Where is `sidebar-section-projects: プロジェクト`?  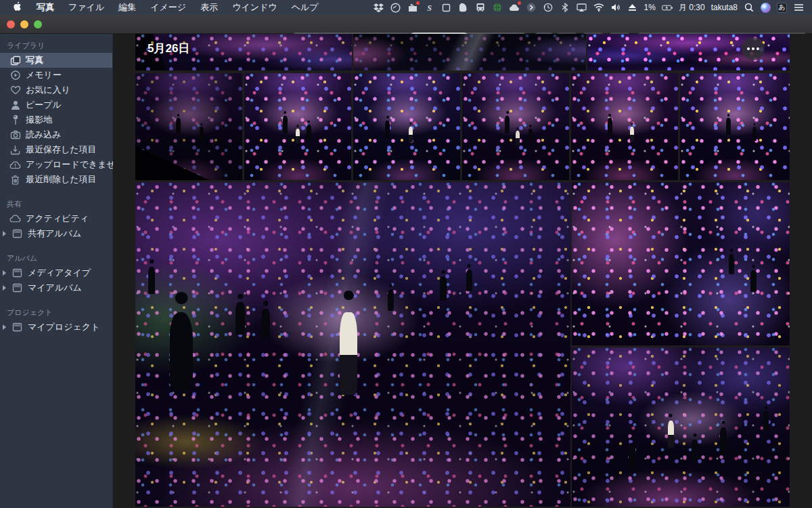
sidebar-section-projects: プロジェクト is located at coordinates (56, 312).